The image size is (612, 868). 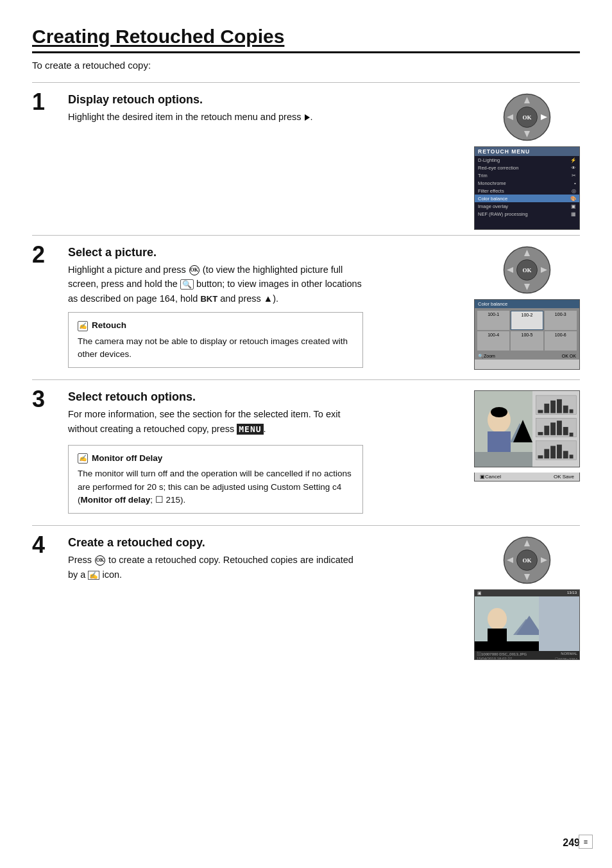 I want to click on step-1-body: Highlight the desired item in the retouc…, so click(x=268, y=117).